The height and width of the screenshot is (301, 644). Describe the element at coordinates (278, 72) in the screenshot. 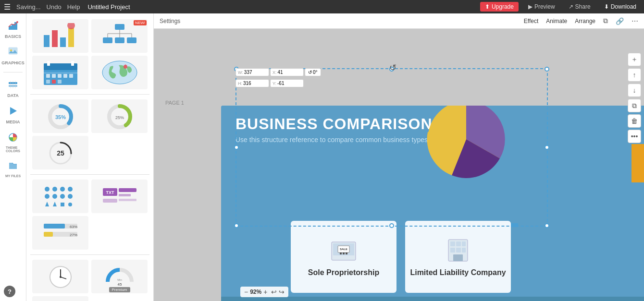

I see `transform-controls: W: 337 X: 41 ↺ 0°` at that location.